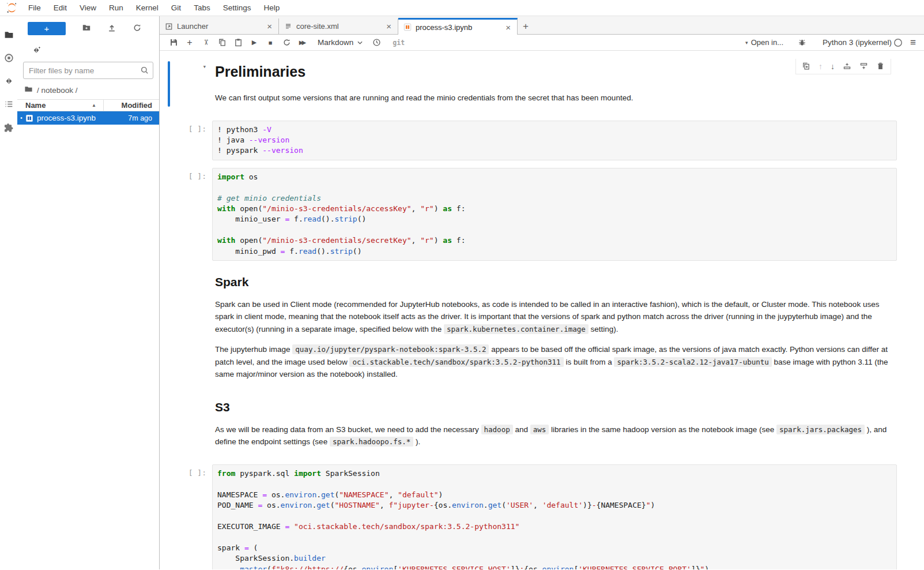 Image resolution: width=924 pixels, height=570 pixels. What do you see at coordinates (9, 104) in the screenshot?
I see `table-of-contents-icon` at bounding box center [9, 104].